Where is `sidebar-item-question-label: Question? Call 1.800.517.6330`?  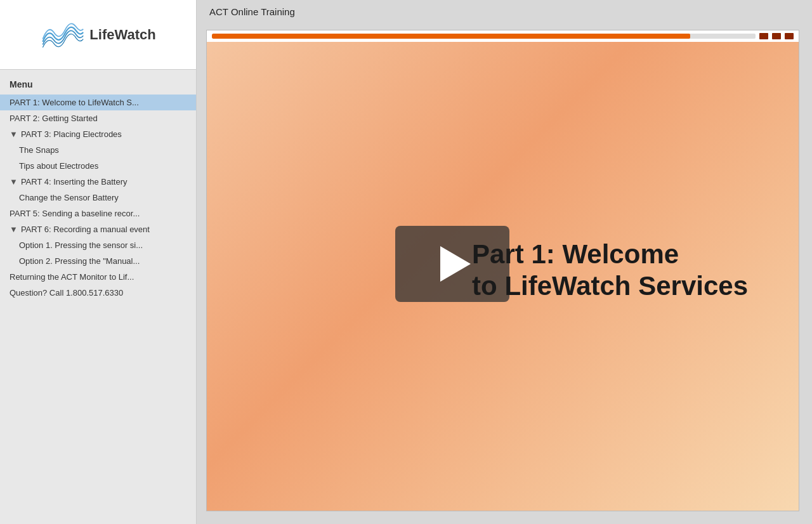 sidebar-item-question-label: Question? Call 1.800.517.6330 is located at coordinates (66, 293).